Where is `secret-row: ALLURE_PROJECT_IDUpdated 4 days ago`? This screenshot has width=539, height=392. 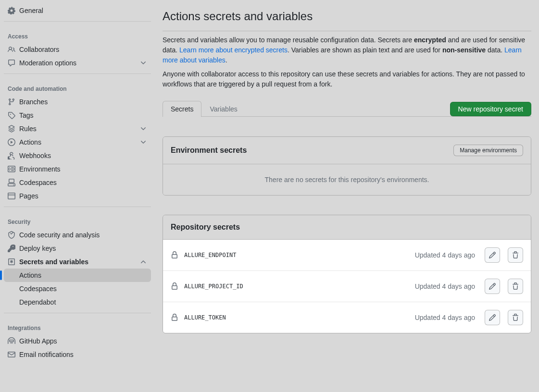 secret-row: ALLURE_PROJECT_IDUpdated 4 days ago is located at coordinates (347, 286).